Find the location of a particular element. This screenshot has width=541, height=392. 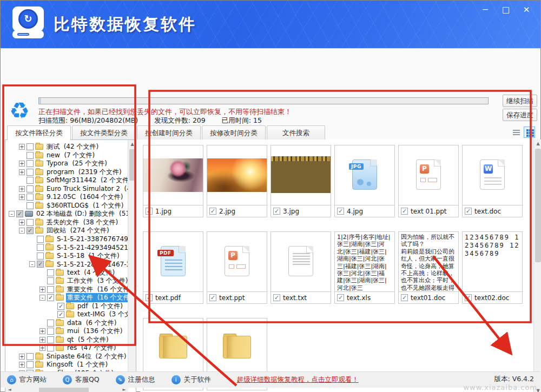

tree-item-label: S-1-5-21-4293494521-27348 is located at coordinates (92, 248).